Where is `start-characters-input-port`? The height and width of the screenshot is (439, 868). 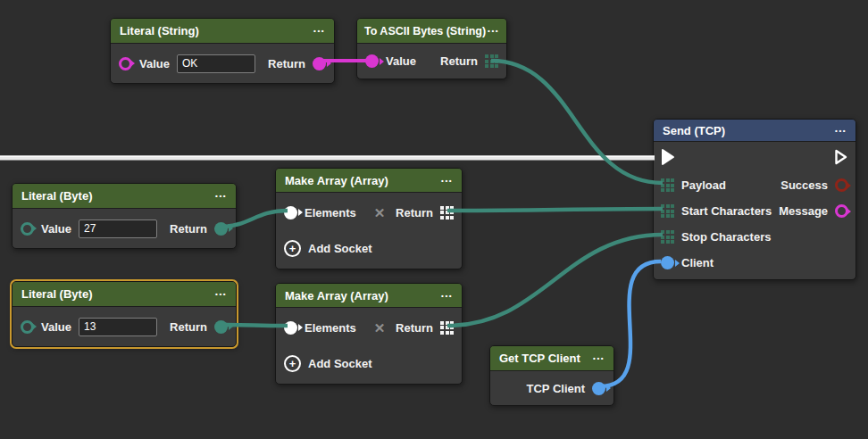
start-characters-input-port is located at coordinates (668, 211).